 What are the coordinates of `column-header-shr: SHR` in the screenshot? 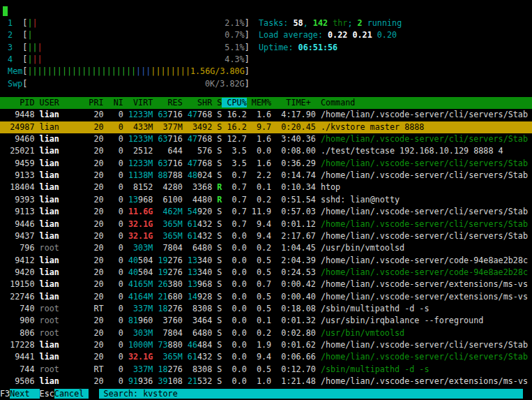 It's located at (197, 103).